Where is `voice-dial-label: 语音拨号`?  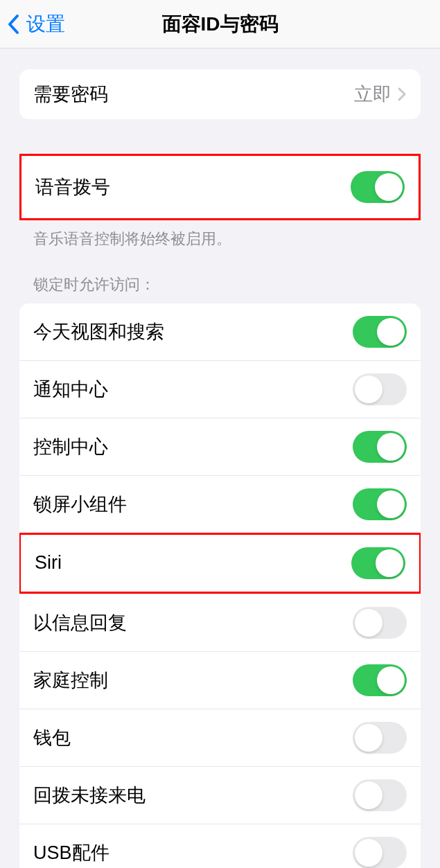 voice-dial-label: 语音拨号 is located at coordinates (73, 187).